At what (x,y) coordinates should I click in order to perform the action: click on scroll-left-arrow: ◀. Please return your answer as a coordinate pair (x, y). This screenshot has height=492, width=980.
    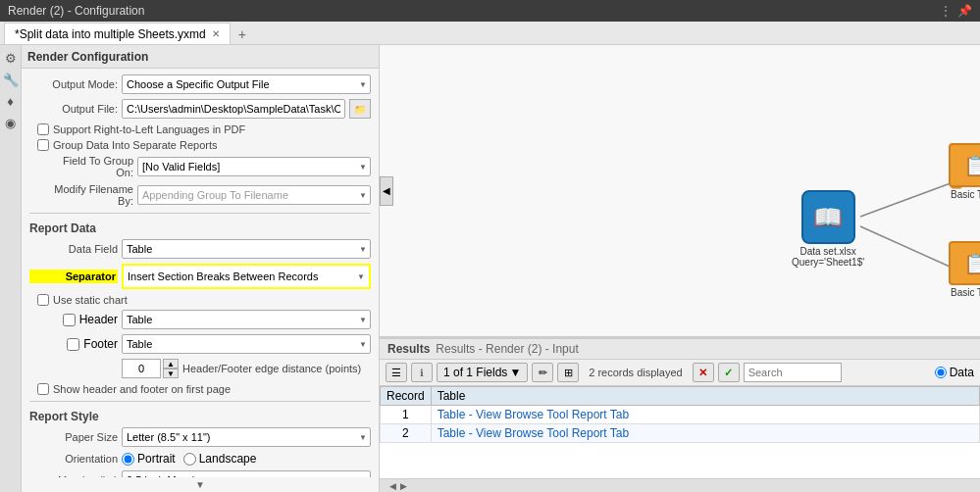
    Looking at the image, I should click on (392, 486).